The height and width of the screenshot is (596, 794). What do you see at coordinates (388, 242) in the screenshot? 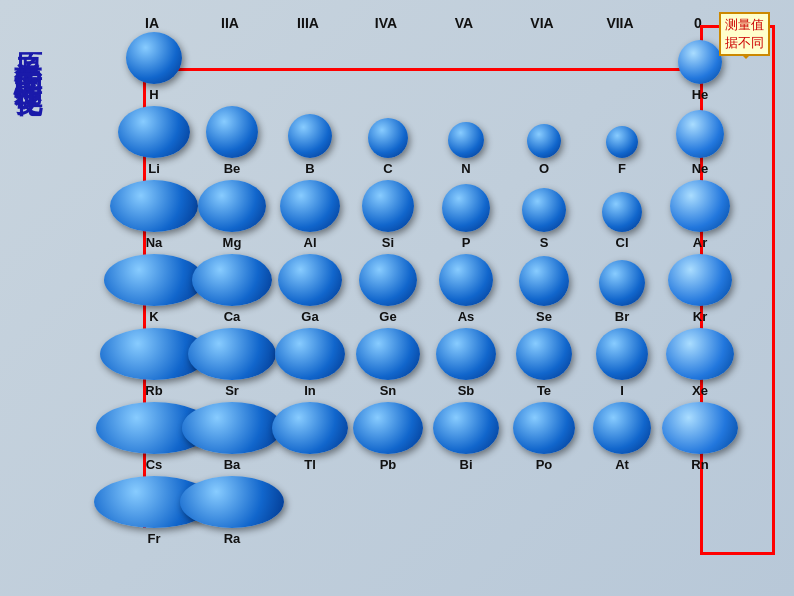
I see `element-label-si: Si` at bounding box center [388, 242].